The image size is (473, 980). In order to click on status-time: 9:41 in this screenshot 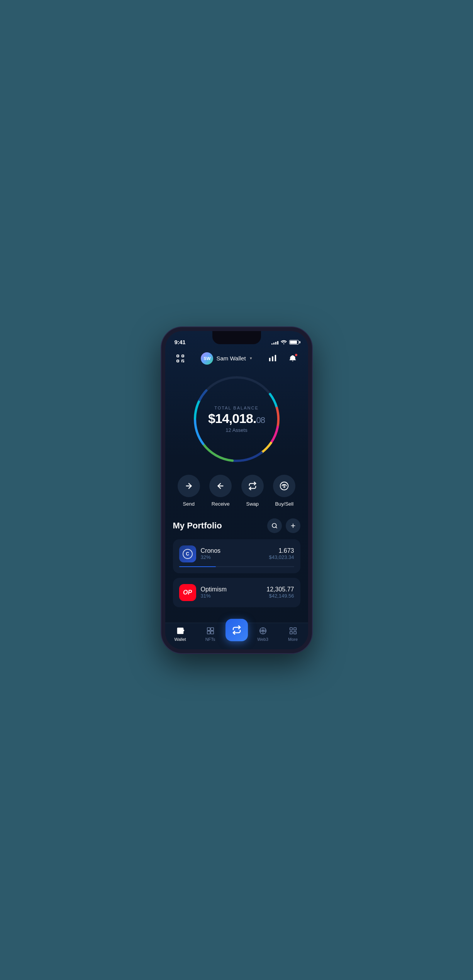, I will do `click(180, 342)`.